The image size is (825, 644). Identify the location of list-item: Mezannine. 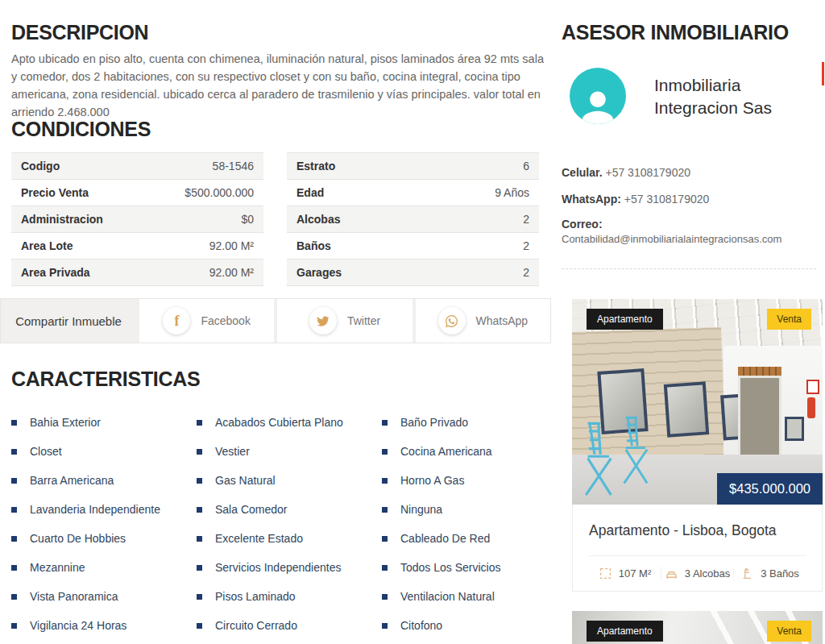
(101, 567).